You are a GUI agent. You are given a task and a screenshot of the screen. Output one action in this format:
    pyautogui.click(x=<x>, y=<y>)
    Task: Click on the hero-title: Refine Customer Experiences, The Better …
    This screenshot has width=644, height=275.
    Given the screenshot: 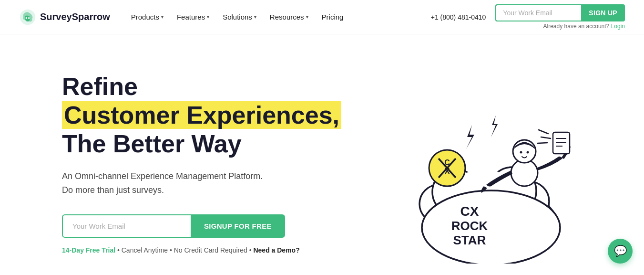 What is the action you would take?
    pyautogui.click(x=205, y=116)
    